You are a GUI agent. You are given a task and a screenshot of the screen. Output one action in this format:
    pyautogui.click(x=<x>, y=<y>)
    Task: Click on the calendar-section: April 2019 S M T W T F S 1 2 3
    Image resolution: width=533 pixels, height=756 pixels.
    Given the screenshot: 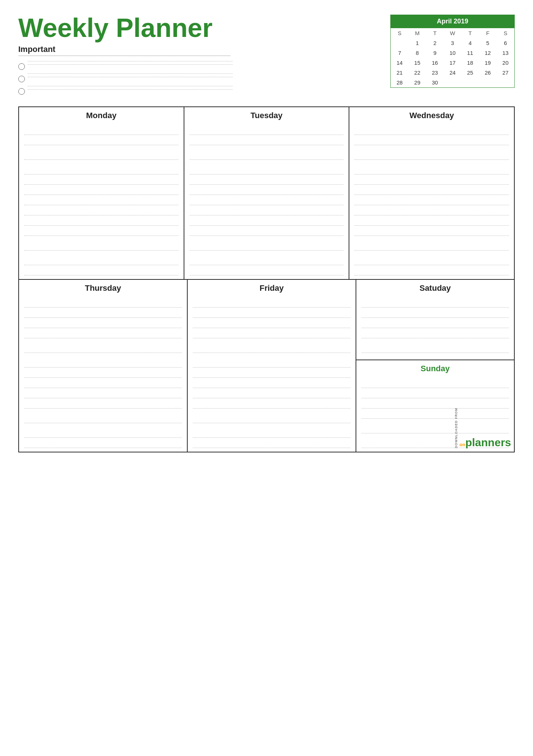 What is the action you would take?
    pyautogui.click(x=453, y=51)
    